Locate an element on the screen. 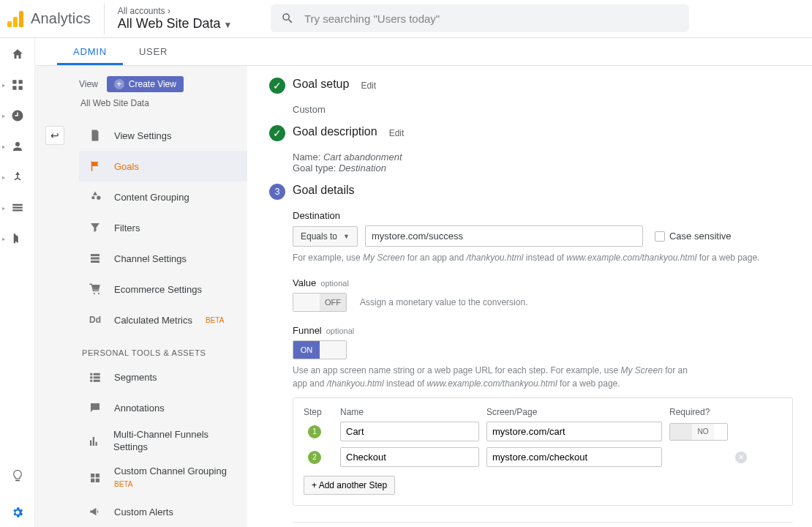 The image size is (812, 527). nav-conversions is located at coordinates (18, 239).